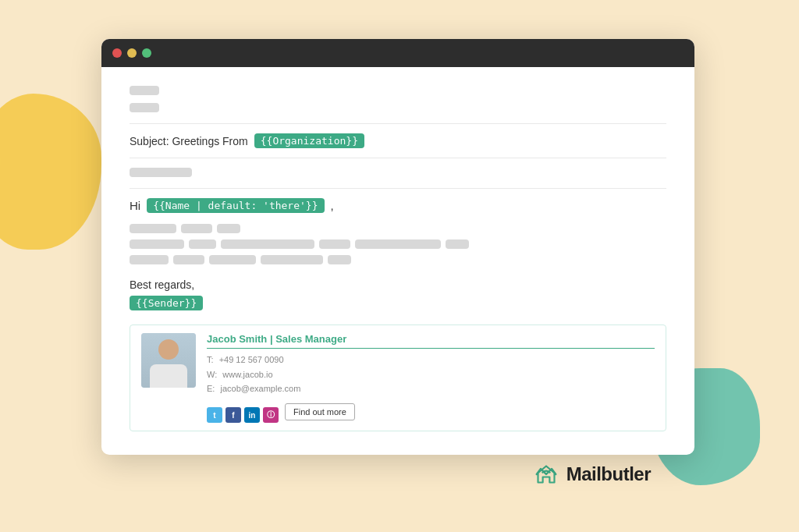 The image size is (799, 532). What do you see at coordinates (546, 474) in the screenshot?
I see `mailbutler-icon` at bounding box center [546, 474].